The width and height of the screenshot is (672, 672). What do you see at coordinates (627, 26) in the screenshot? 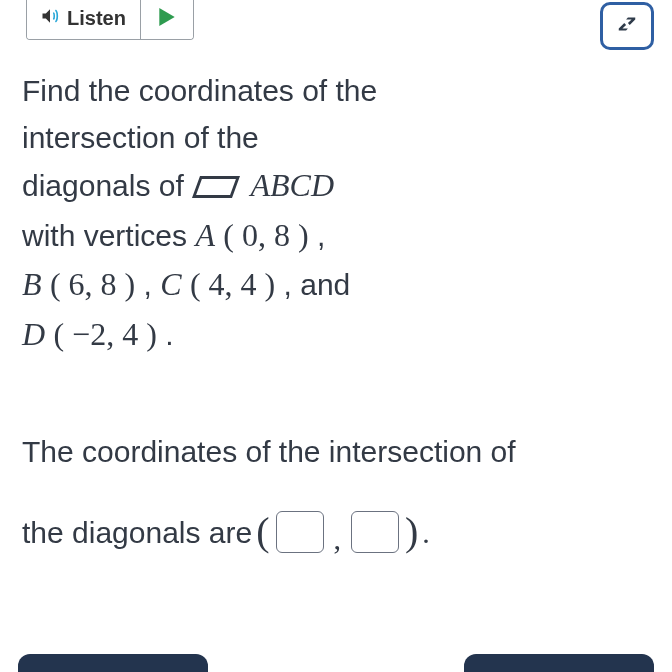
I see `tools-icon` at bounding box center [627, 26].